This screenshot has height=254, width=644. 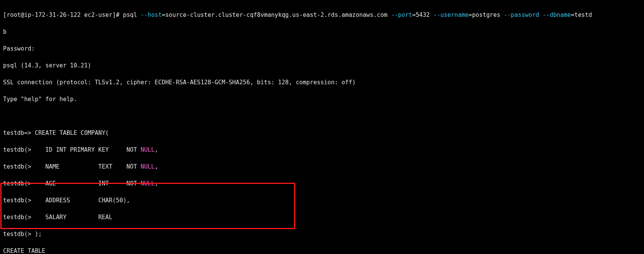 I want to click on username-value: postgres, so click(x=486, y=15).